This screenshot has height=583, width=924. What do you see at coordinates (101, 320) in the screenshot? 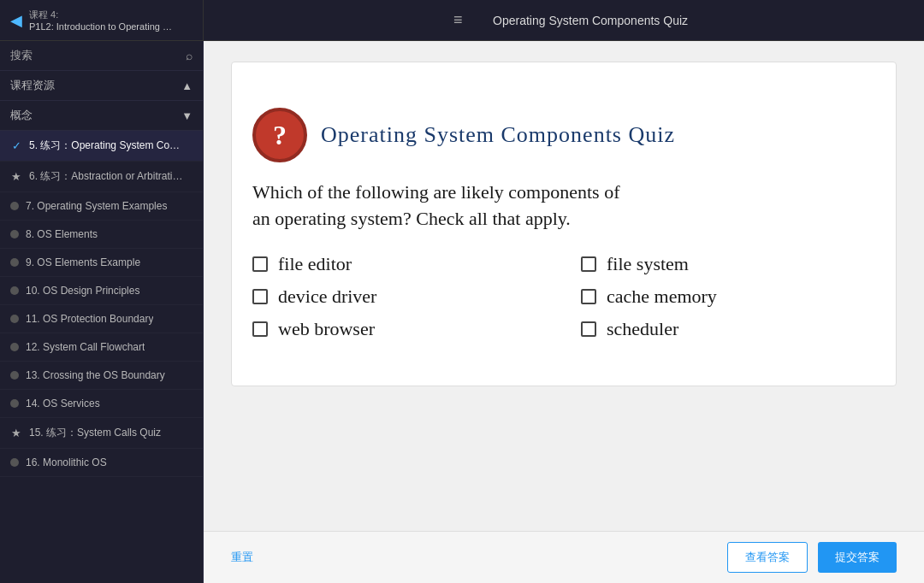
I see `sidebar-item-item-11: 11. OS Protection Boundary` at bounding box center [101, 320].